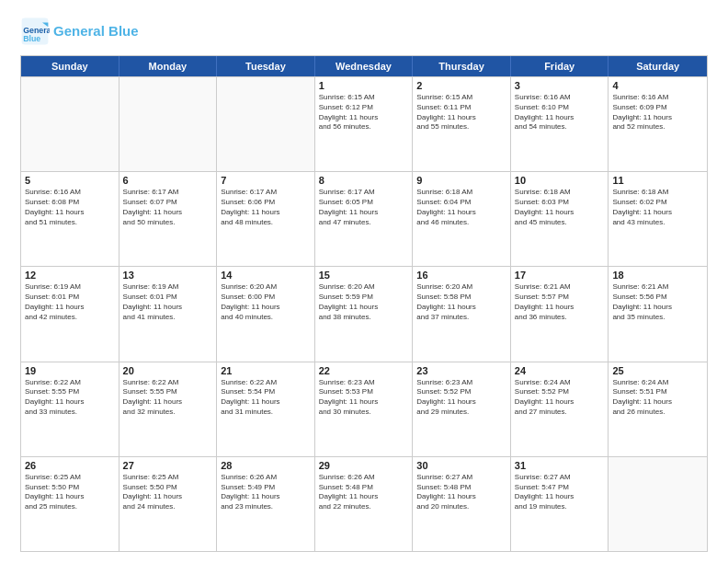 The height and width of the screenshot is (563, 728). Describe the element at coordinates (364, 302) in the screenshot. I see `cell-info: Sunrise: 6:20 AM Sunset: 5:59 PM Dayligh…` at that location.